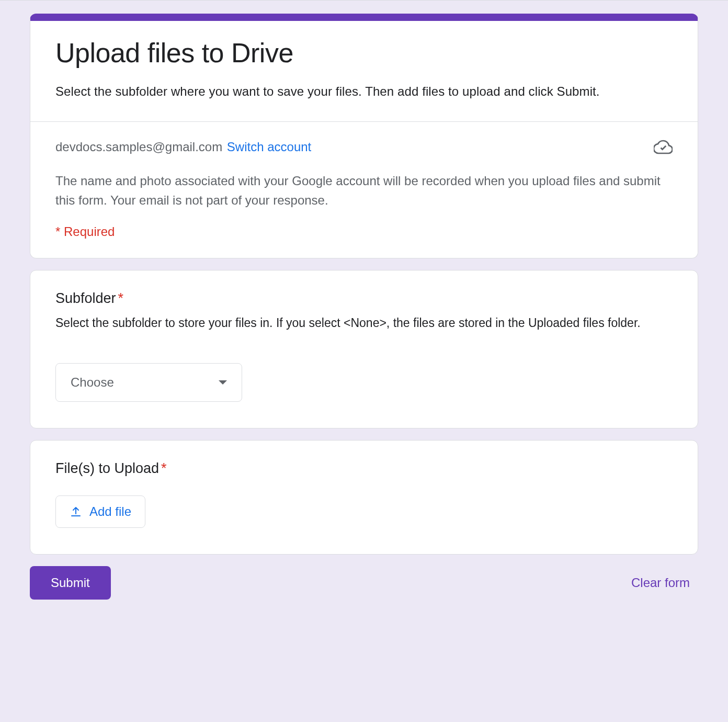 The image size is (728, 722). I want to click on add-file-button: Add file, so click(100, 512).